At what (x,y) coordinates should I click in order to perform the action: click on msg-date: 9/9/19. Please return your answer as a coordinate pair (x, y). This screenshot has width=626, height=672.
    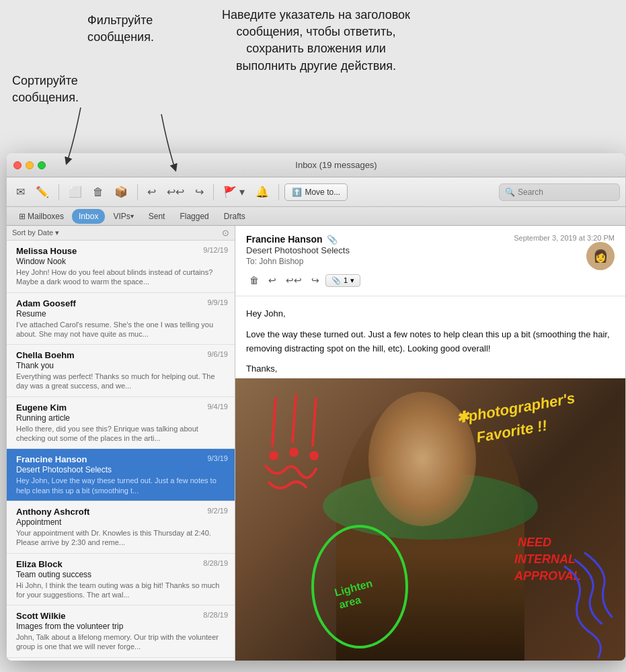
    Looking at the image, I should click on (218, 302).